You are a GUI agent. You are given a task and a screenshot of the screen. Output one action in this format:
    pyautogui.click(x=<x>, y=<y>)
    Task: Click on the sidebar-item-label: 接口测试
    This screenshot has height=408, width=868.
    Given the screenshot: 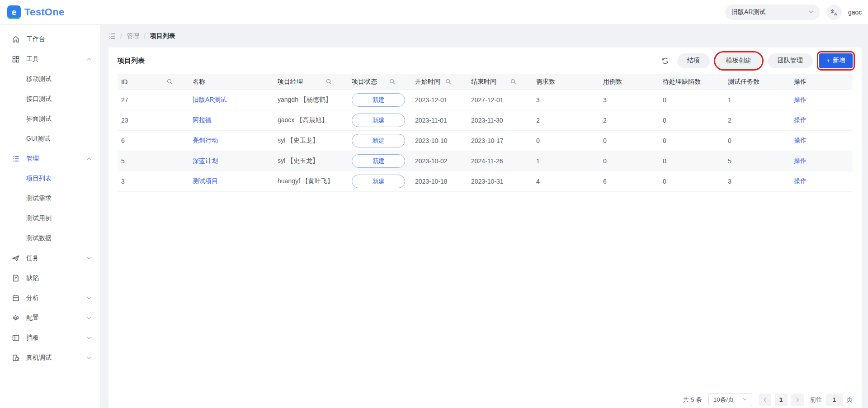 What is the action you would take?
    pyautogui.click(x=39, y=99)
    